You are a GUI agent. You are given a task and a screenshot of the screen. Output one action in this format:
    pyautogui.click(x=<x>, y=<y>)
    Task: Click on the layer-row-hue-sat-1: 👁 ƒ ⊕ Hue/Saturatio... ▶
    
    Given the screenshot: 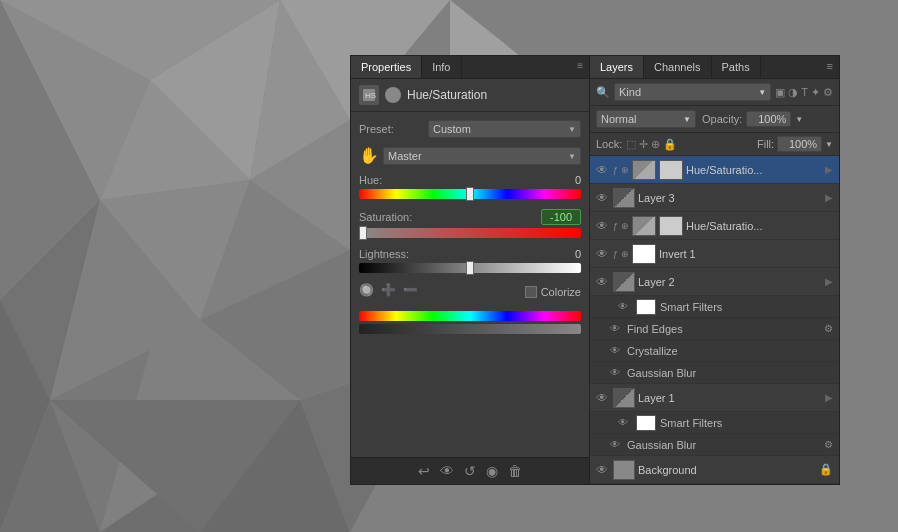 What is the action you would take?
    pyautogui.click(x=714, y=170)
    